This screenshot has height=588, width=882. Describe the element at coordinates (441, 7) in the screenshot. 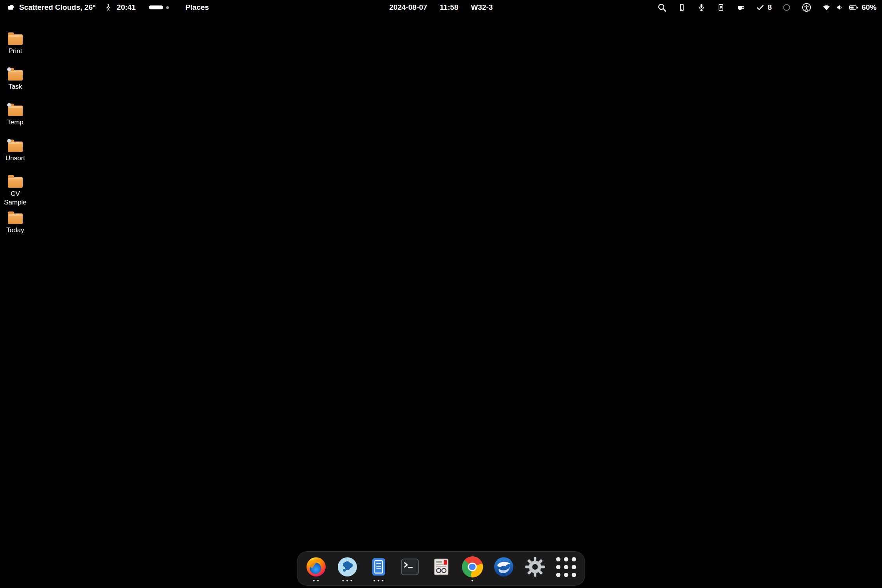

I see `top-bar: Scattered Clouds, 26° 20:41 Places 2024-…` at that location.